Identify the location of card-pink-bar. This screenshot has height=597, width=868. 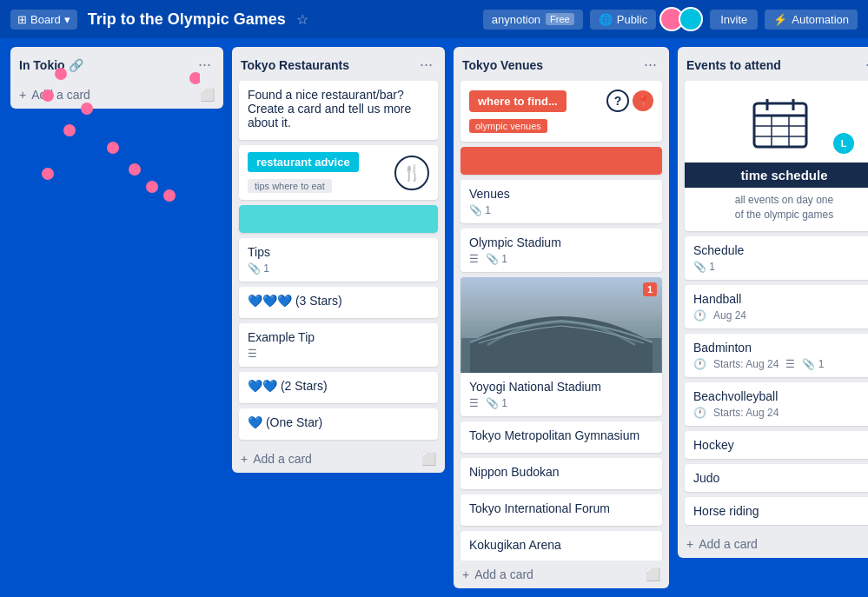
(561, 161).